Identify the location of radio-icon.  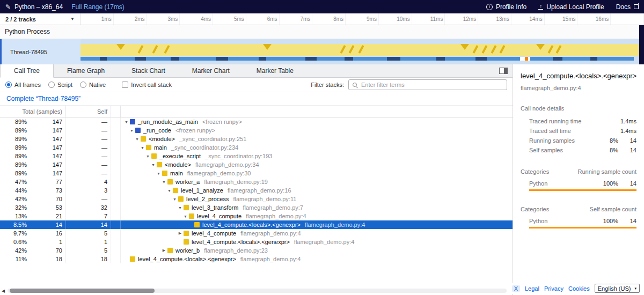
(83, 85).